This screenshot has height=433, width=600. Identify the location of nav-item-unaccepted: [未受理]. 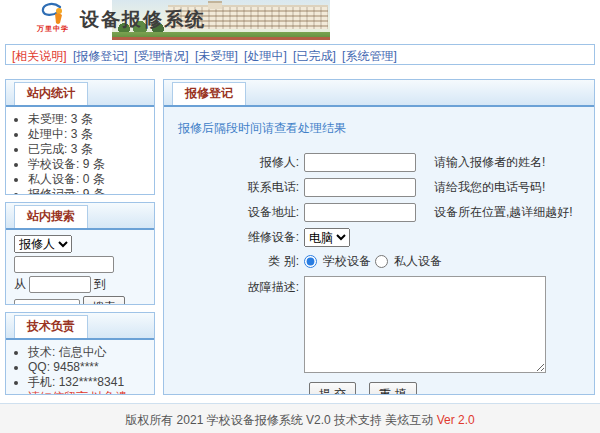
(216, 56).